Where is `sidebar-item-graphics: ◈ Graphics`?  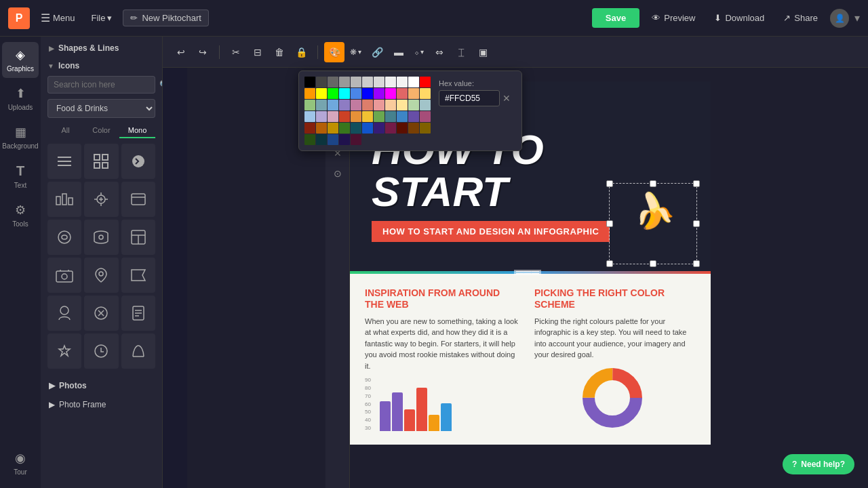 sidebar-item-graphics: ◈ Graphics is located at coordinates (20, 60).